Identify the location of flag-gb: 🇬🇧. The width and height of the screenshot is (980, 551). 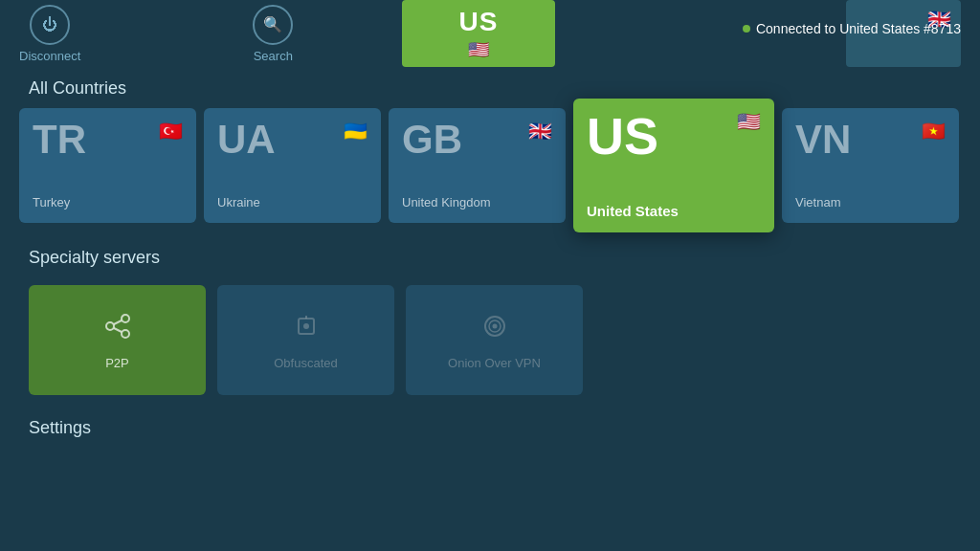
(540, 131).